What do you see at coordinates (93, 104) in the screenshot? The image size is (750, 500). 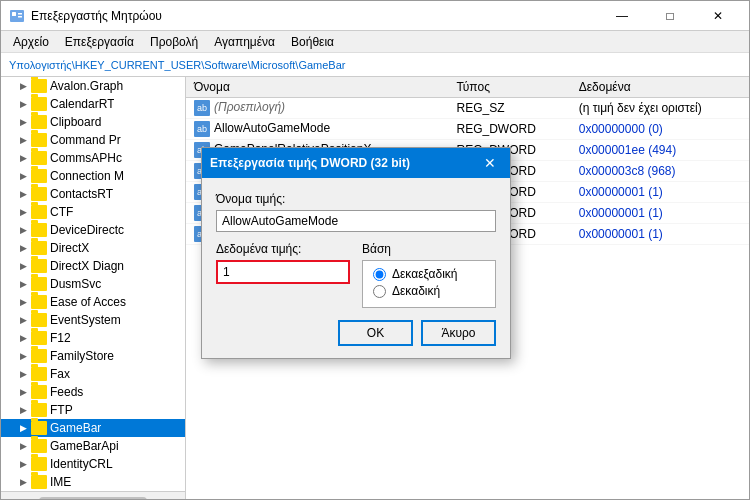 I see `tree-item: ▶CalendarRT` at bounding box center [93, 104].